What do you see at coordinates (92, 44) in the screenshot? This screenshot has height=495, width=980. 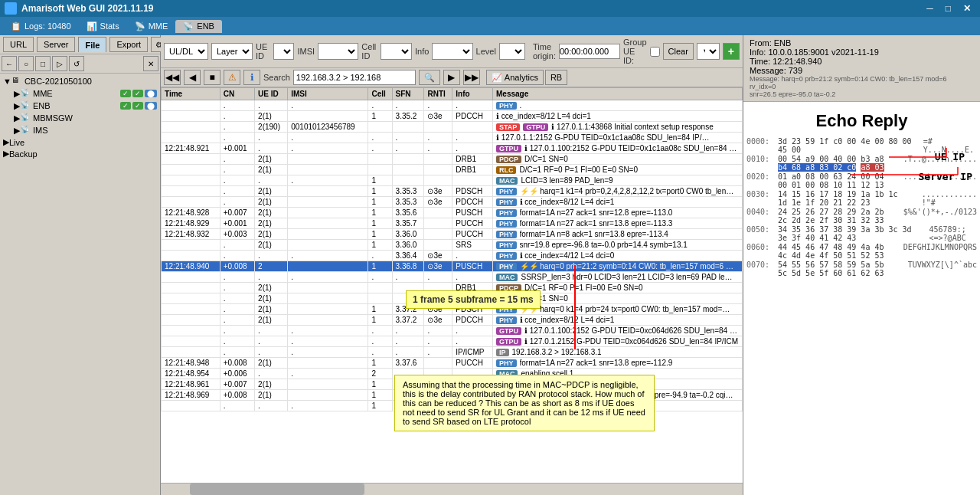 I see `file-button: File` at bounding box center [92, 44].